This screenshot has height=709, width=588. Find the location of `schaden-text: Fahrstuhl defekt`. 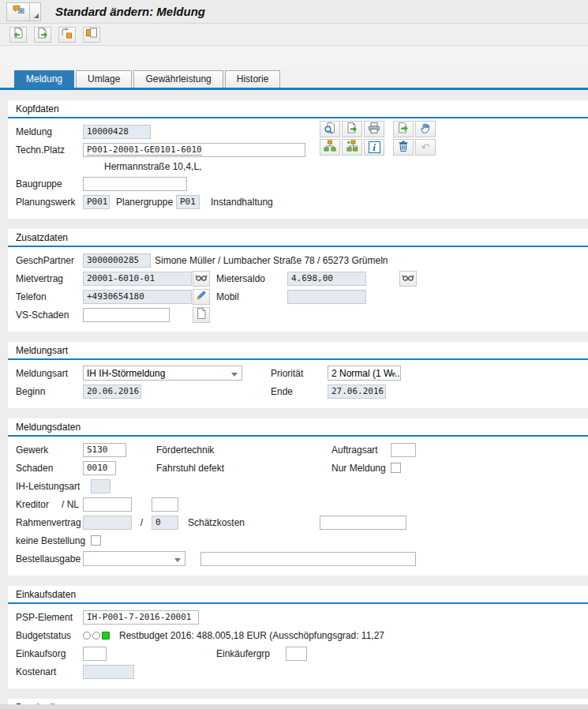

schaden-text: Fahrstuhl defekt is located at coordinates (244, 468).